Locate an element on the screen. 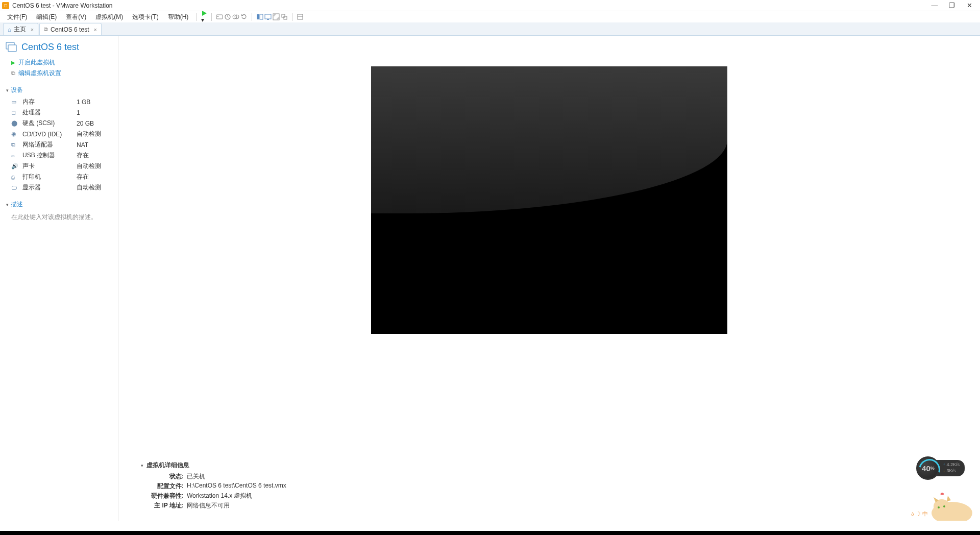 This screenshot has height=535, width=980. tabbar: ⌂ 主页 × ⧉ CentOS 6 test × is located at coordinates (490, 29).